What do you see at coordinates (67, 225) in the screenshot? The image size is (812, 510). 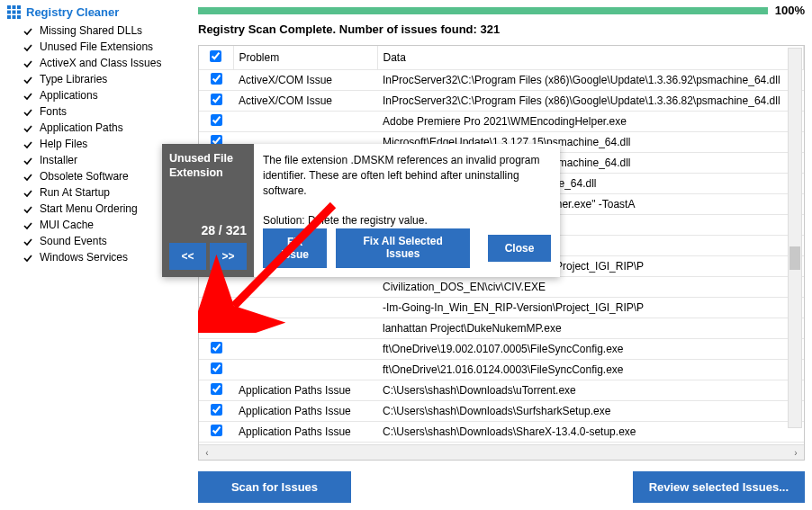 I see `sidebar-item-label: MUI Cache` at bounding box center [67, 225].